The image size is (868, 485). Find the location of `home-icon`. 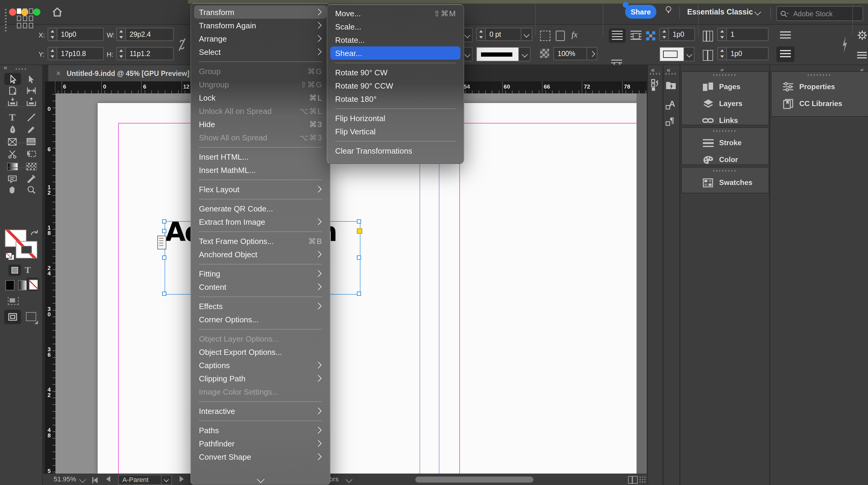

home-icon is located at coordinates (57, 12).